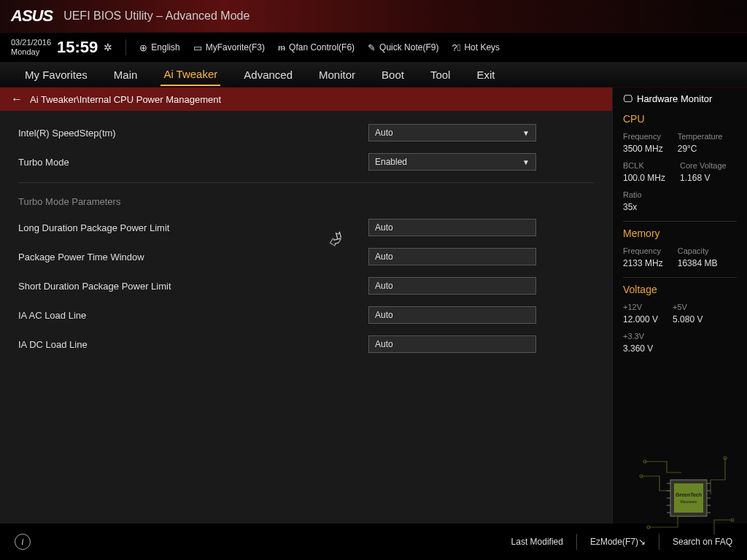  Describe the element at coordinates (17, 99) in the screenshot. I see `back-arrow-icon: ←` at that location.